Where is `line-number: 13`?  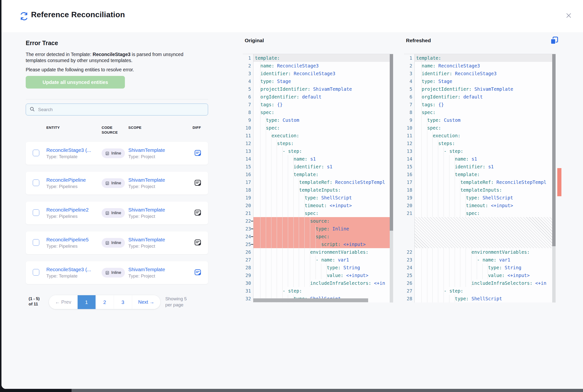 line-number: 13 is located at coordinates (409, 151).